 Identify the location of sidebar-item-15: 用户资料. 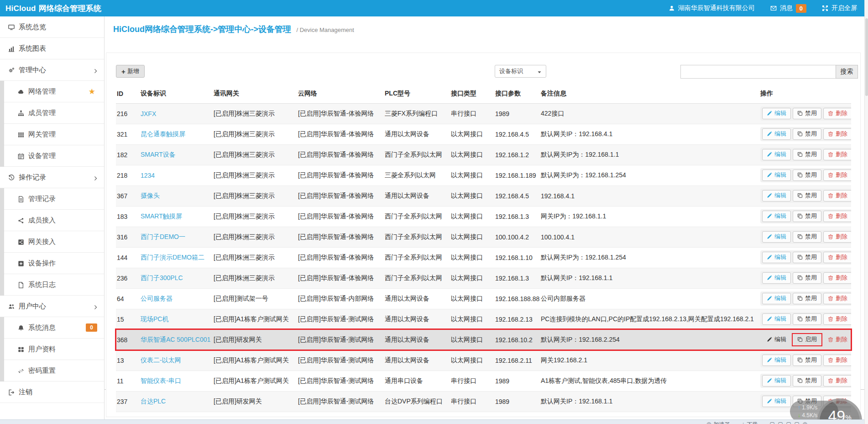
(54, 349).